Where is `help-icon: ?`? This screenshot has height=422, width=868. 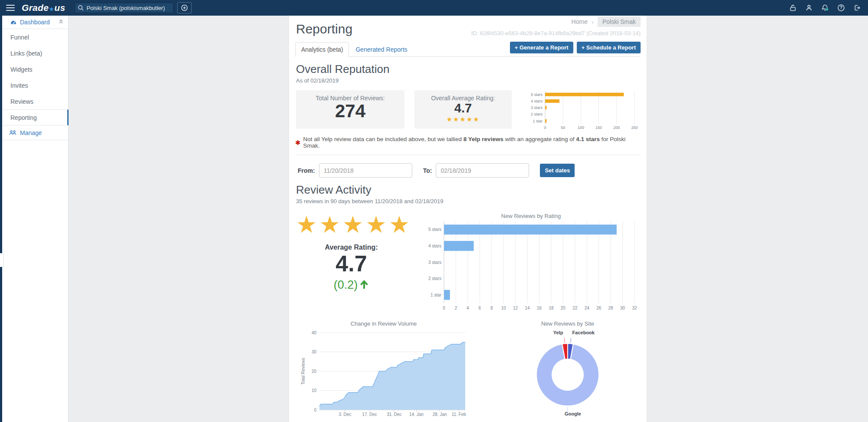
help-icon: ? is located at coordinates (841, 8).